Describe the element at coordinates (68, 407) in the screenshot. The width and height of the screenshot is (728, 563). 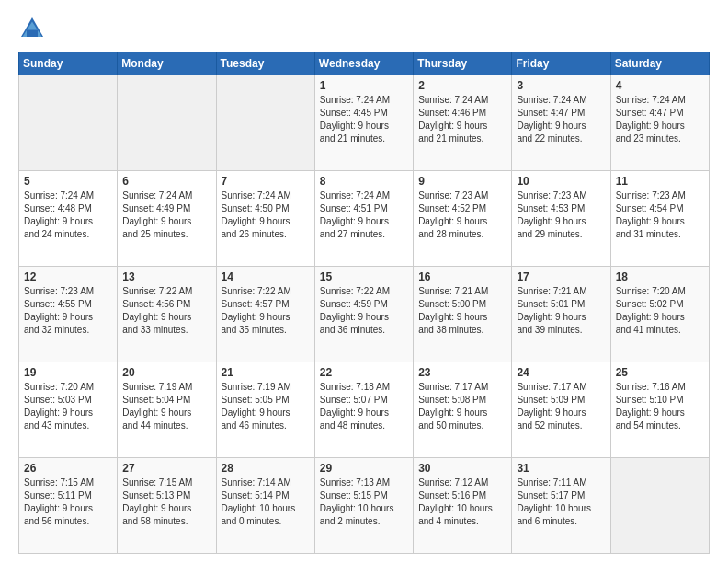
I see `cell-info: Sunrise: 7:20 AM Sunset: 5:03 PM Dayligh…` at that location.